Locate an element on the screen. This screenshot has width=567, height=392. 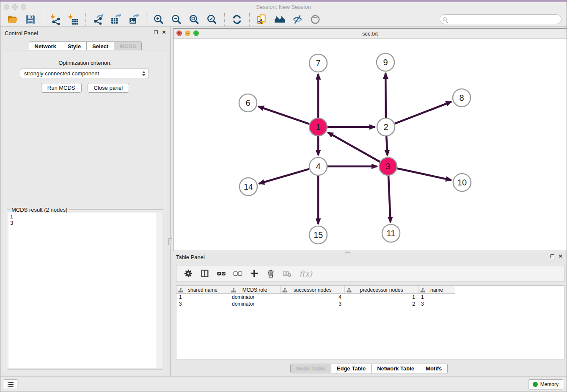
save-session-button is located at coordinates (30, 19).